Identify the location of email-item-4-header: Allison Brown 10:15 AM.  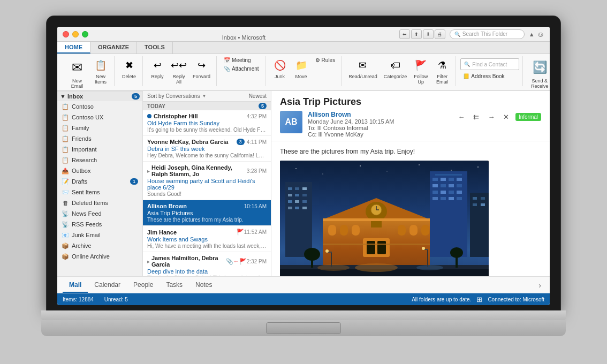
(207, 206).